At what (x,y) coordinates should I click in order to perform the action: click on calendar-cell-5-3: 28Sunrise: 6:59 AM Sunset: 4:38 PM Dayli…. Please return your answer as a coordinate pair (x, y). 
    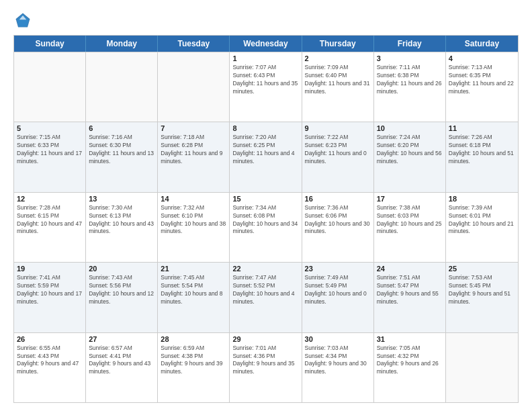
    Looking at the image, I should click on (193, 368).